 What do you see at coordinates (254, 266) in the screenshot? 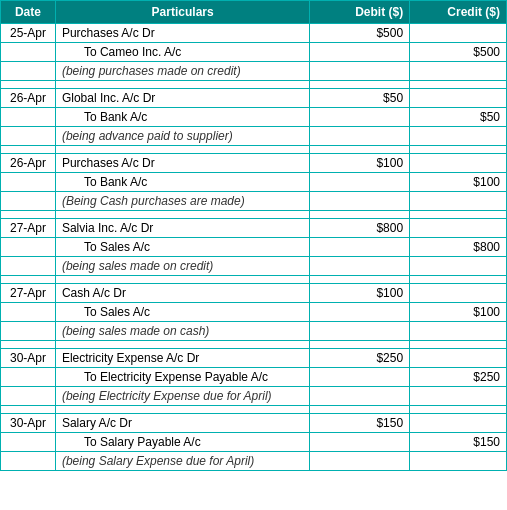
I see `table-row: (being sales made on credit)` at bounding box center [254, 266].